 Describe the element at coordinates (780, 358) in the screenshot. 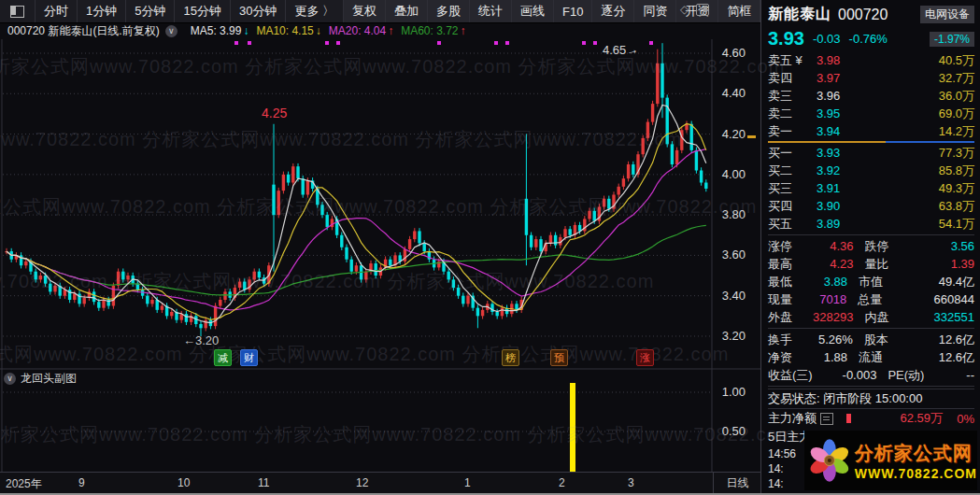

I see `stat-label: 净资` at that location.